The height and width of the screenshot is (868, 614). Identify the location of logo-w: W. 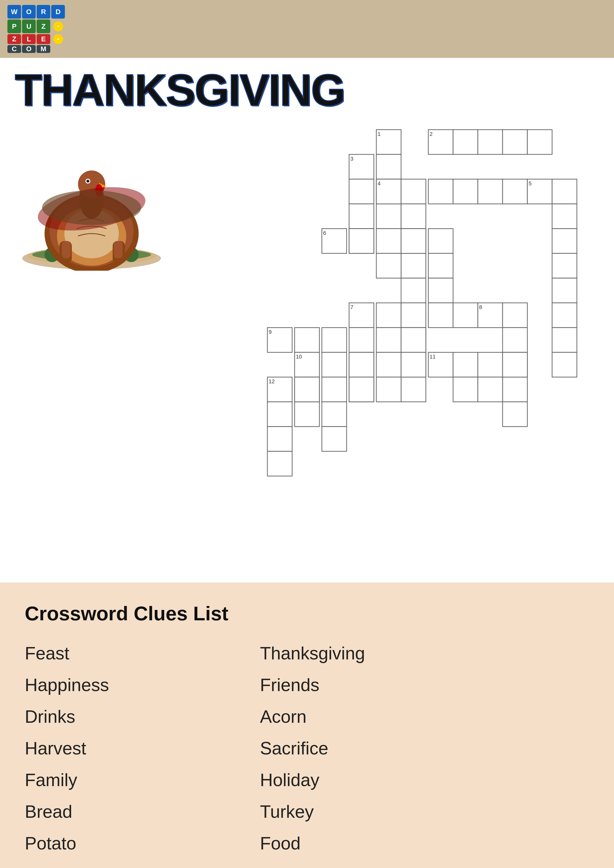
(14, 12).